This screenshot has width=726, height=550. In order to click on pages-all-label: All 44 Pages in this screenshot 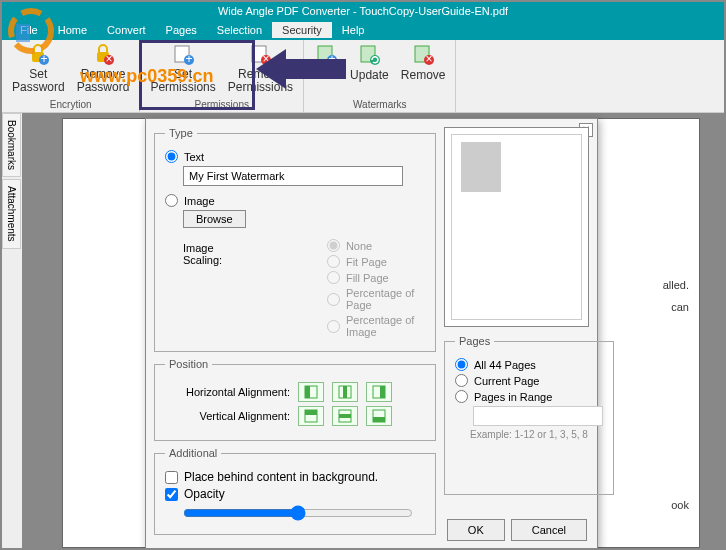, I will do `click(505, 365)`.